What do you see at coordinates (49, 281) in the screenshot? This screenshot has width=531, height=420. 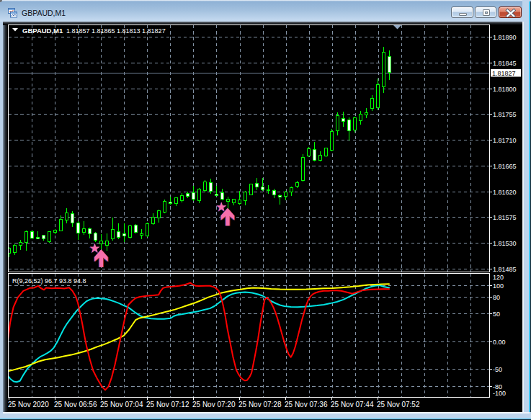 I see `svg-text: R(9,26,52) 96.7 93.8 94.8` at bounding box center [49, 281].